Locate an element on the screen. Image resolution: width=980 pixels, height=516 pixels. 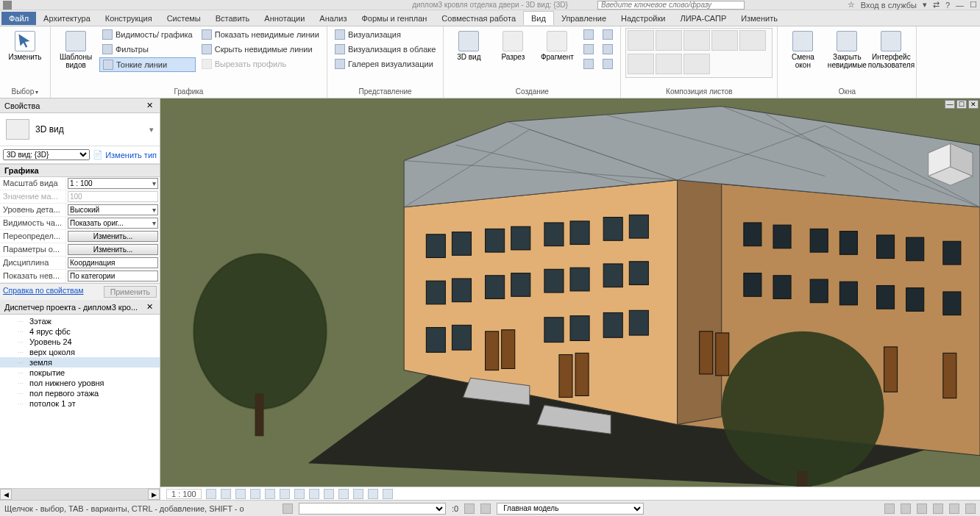
tab-massing: Формы и генплан is located at coordinates (394, 18).